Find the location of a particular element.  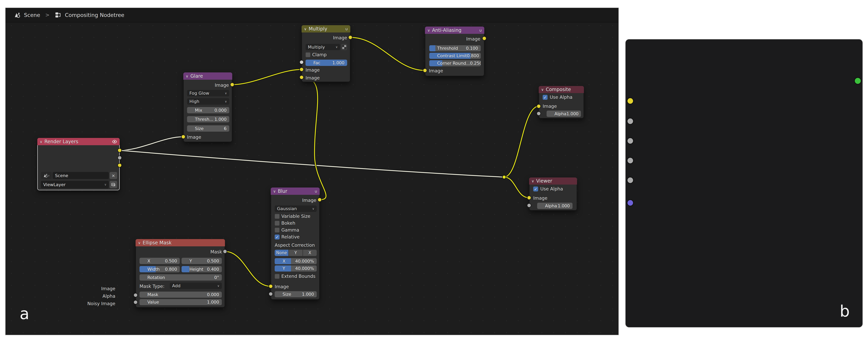

aspect-none-button: None is located at coordinates (282, 253).